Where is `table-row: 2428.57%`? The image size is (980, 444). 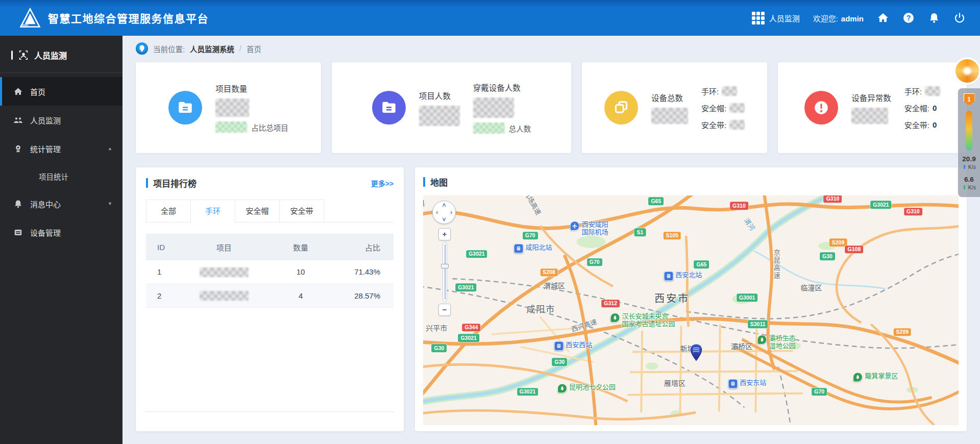
table-row: 2428.57% is located at coordinates (270, 295).